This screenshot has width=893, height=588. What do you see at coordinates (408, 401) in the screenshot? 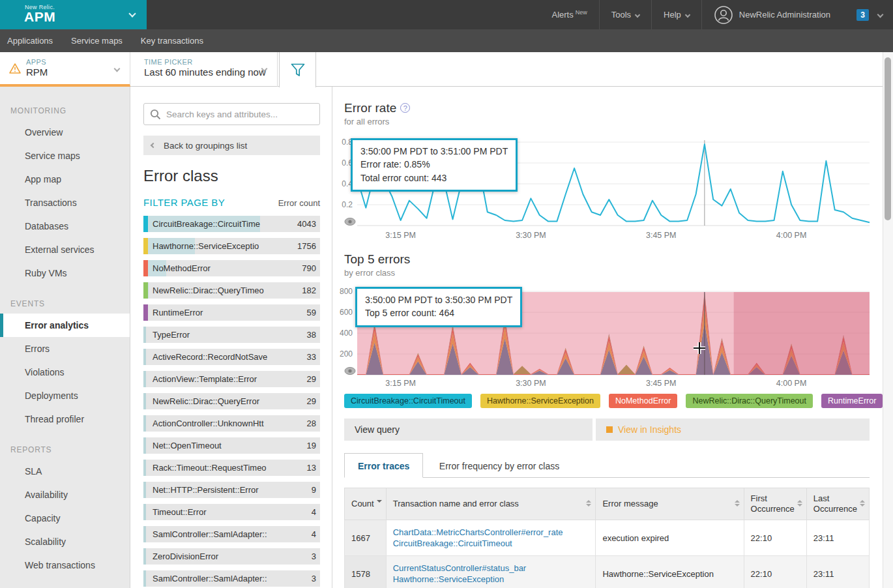
I see `legend-pill: CircuitBreakage::CircuitTimeout` at bounding box center [408, 401].